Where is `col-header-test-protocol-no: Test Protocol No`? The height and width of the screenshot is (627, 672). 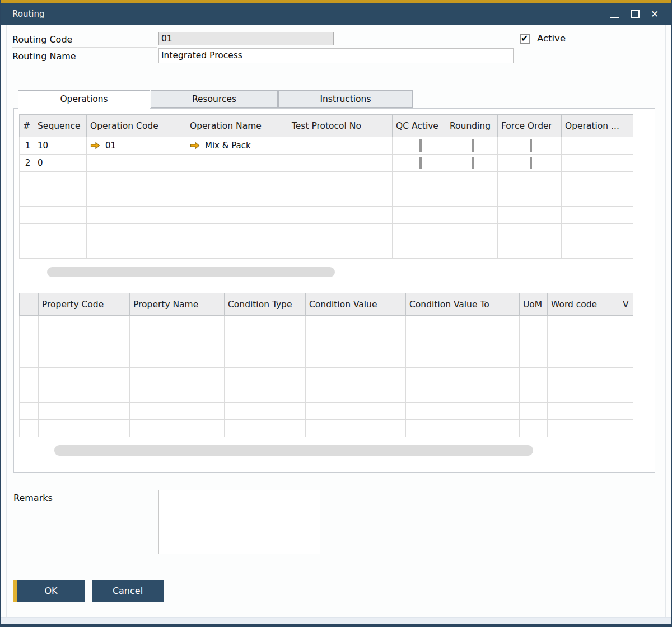
col-header-test-protocol-no: Test Protocol No is located at coordinates (340, 126).